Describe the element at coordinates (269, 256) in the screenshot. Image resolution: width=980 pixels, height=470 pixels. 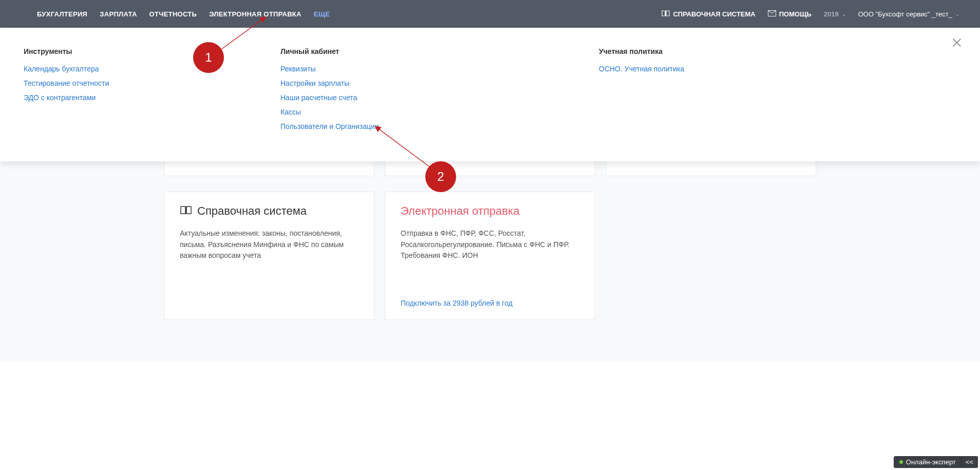
I see `card-reference-system: Справочная система Актуальные изменения:…` at that location.